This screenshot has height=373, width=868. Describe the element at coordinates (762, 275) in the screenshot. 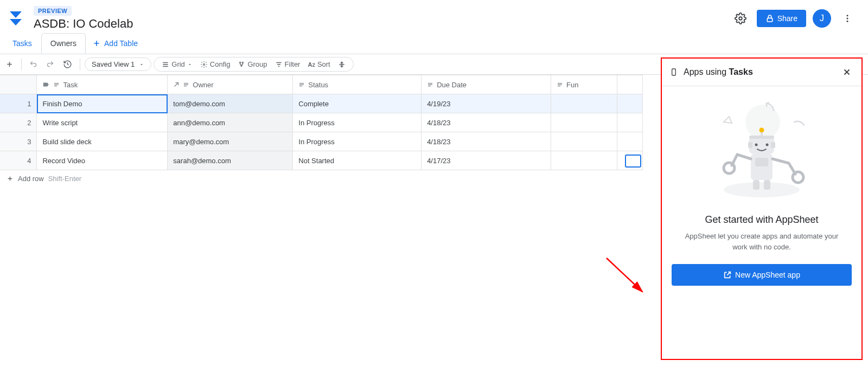

I see `new-appsheet-app-button: New AppSheet app` at that location.